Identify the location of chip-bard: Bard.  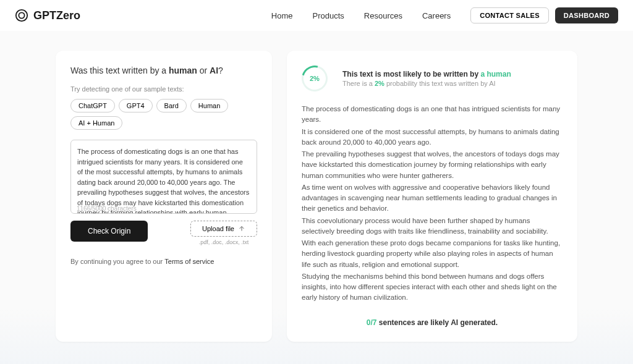
(172, 106).